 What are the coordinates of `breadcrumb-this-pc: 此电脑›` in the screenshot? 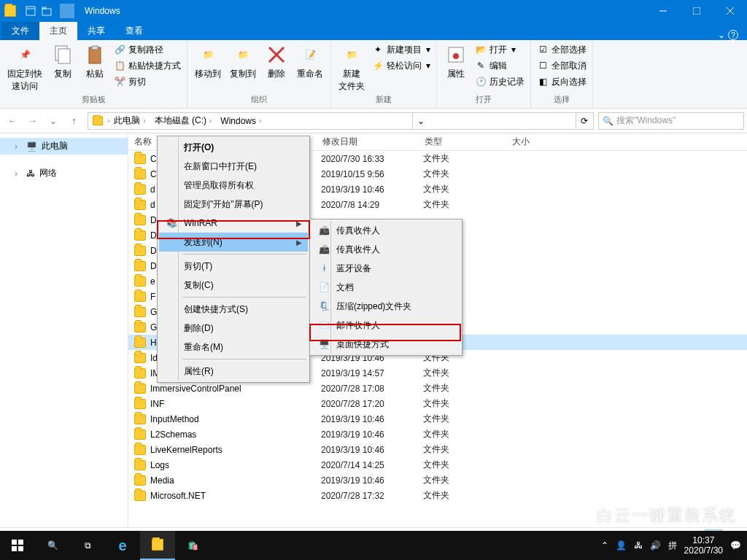 It's located at (130, 121).